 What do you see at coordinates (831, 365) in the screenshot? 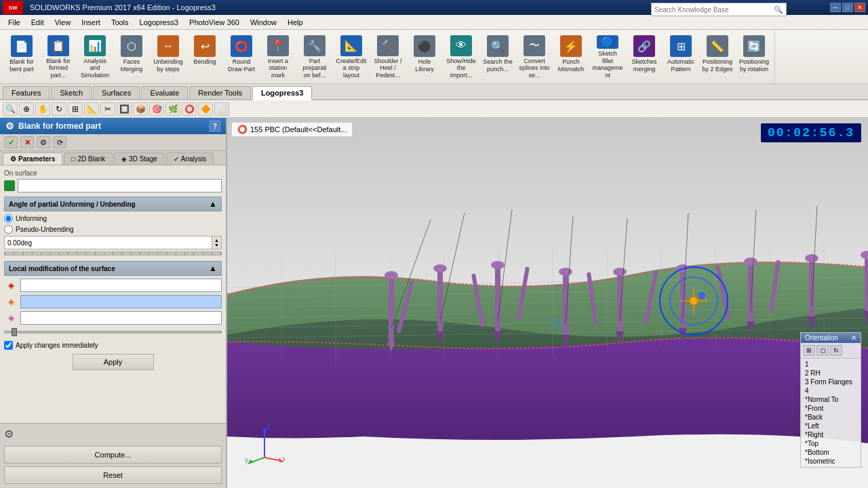
I see `ori-item-1: 1` at bounding box center [831, 365].